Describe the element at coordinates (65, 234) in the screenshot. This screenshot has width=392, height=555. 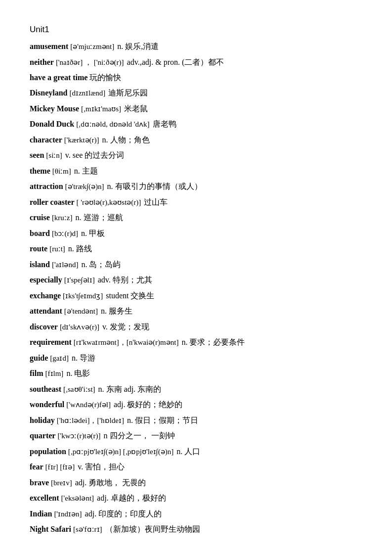
I see `entry-phonetic: [bɔː(r)d]` at that location.